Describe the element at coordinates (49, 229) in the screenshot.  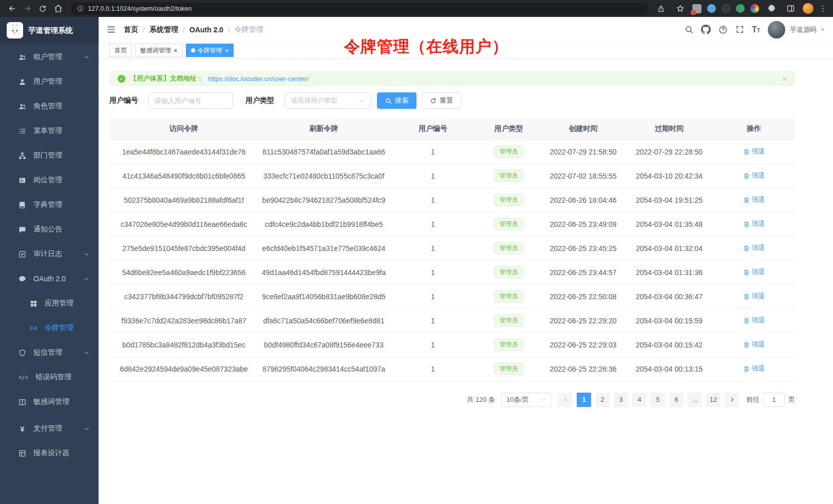
I see `sidebar-item-notice: 通知公告` at that location.